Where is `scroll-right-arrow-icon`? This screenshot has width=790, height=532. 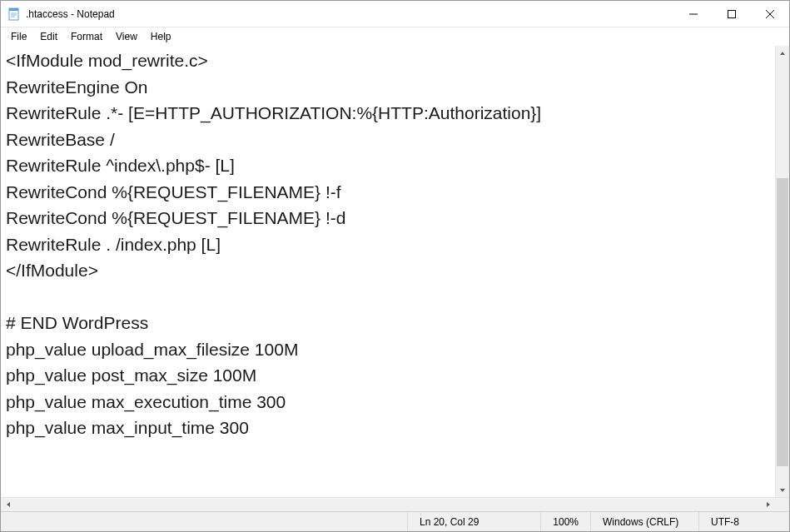 scroll-right-arrow-icon is located at coordinates (768, 505).